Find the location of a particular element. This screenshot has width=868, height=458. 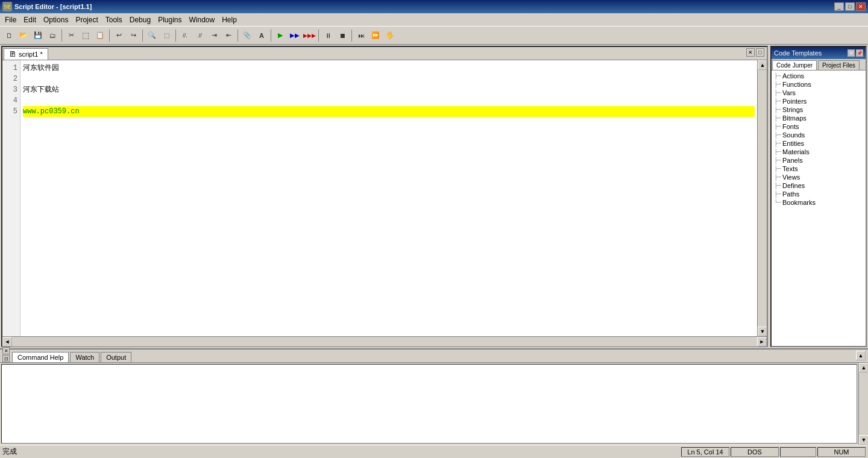

line-numbers: 1 2 3 4 5 is located at coordinates (11, 198).